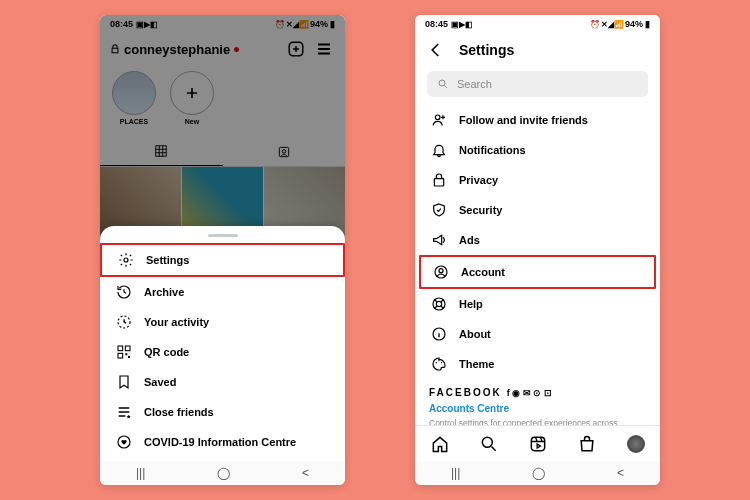  Describe the element at coordinates (478, 180) in the screenshot. I see `settings-label: Privacy` at that location.